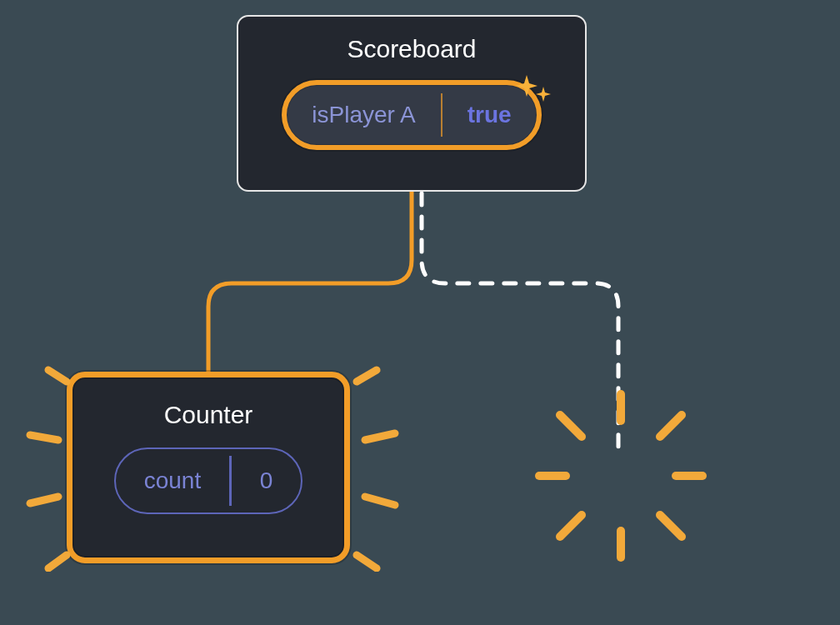  I want to click on counter-state-pill: count 0, so click(208, 481).